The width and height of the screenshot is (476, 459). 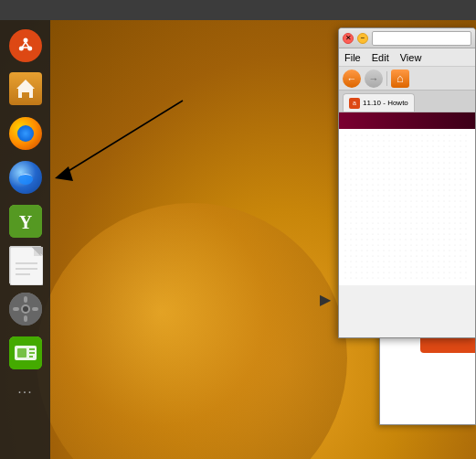 I want to click on launcher: Y, so click(x=26, y=240).